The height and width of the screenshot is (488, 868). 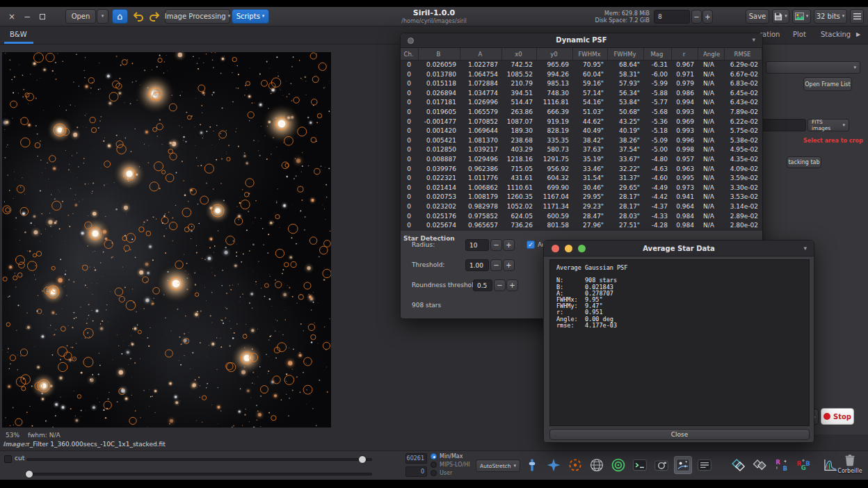 I want to click on target-icon, so click(x=618, y=465).